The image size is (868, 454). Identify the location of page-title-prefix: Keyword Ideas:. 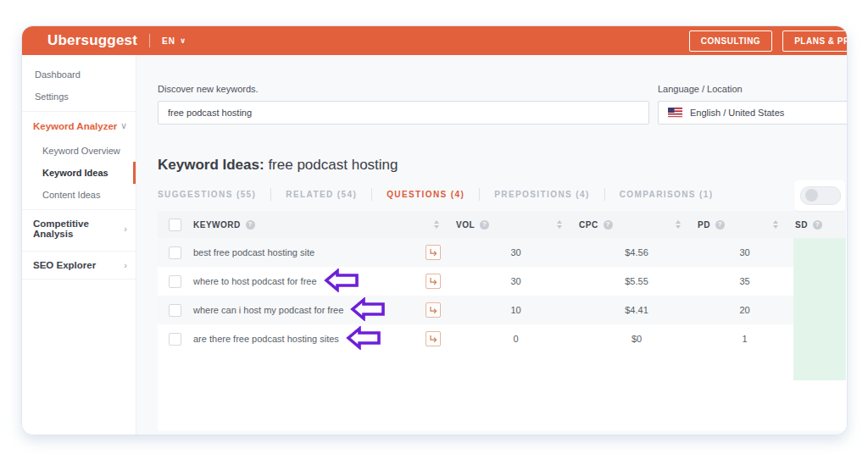
(211, 164).